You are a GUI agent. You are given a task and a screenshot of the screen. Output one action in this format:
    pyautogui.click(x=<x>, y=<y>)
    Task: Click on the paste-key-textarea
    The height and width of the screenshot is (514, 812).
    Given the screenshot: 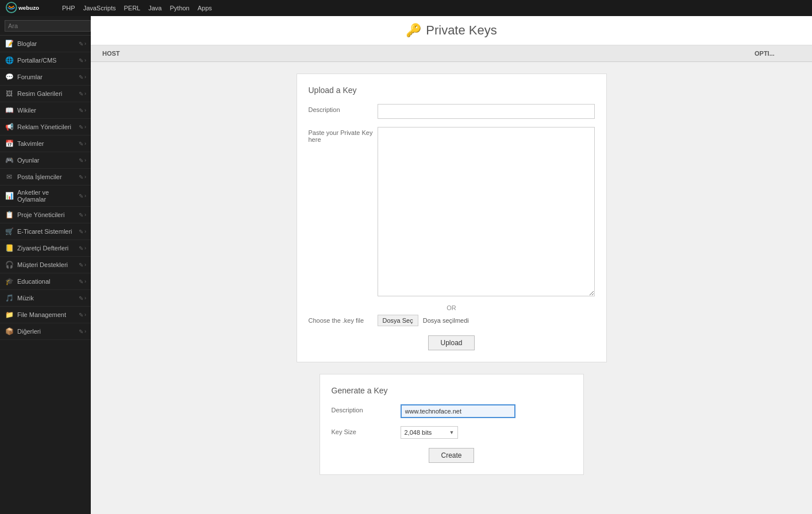 What is the action you would take?
    pyautogui.click(x=486, y=211)
    